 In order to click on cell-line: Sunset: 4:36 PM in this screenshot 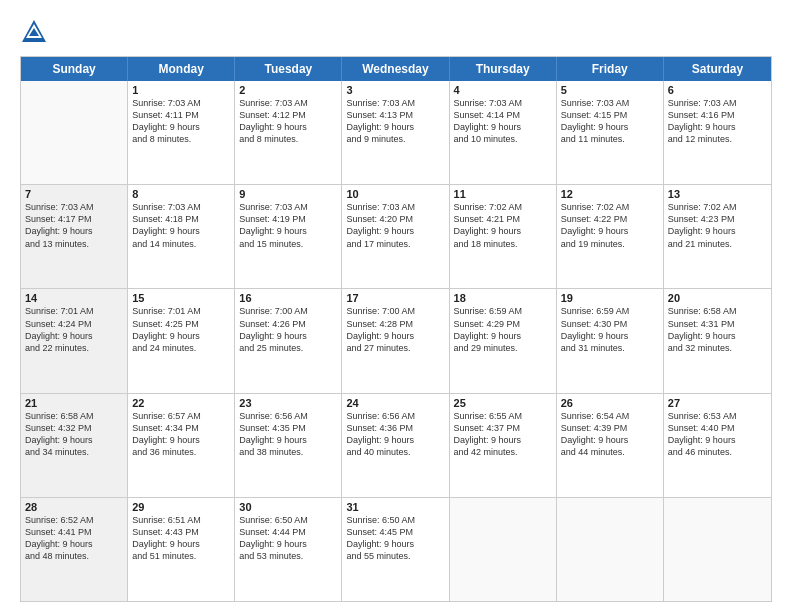, I will do `click(395, 428)`.